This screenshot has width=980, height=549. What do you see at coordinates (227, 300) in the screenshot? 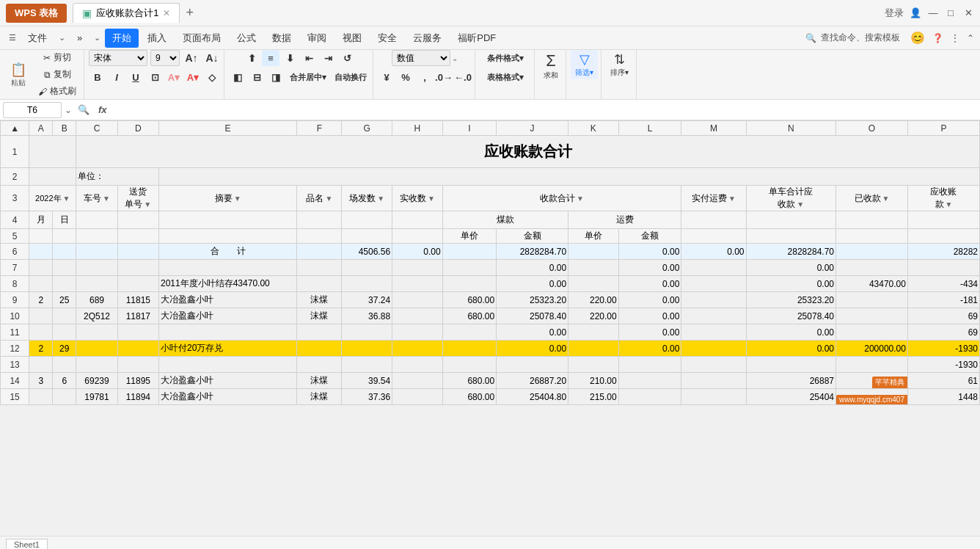
I see `r9-e: 大冶盈鑫小叶` at bounding box center [227, 300].